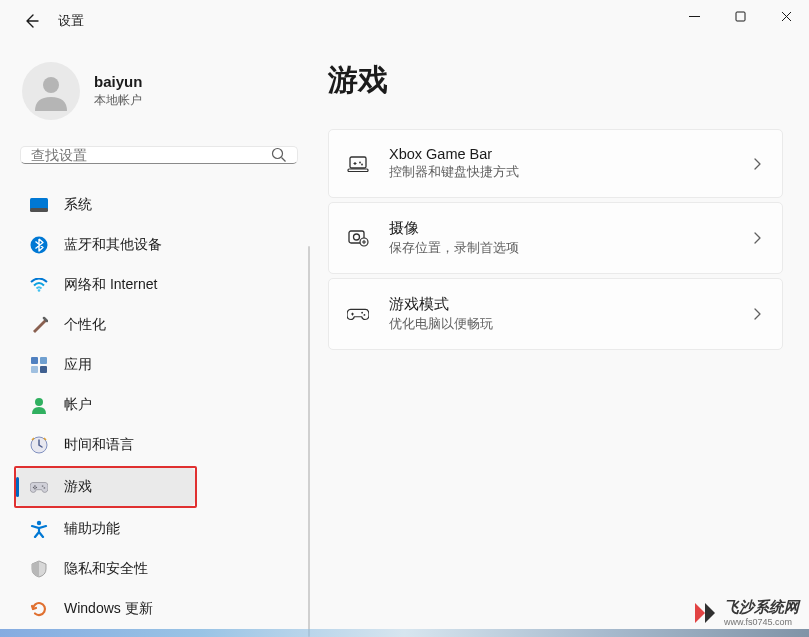 The image size is (809, 637). Describe the element at coordinates (118, 82) in the screenshot. I see `user-name: baiyun` at that location.